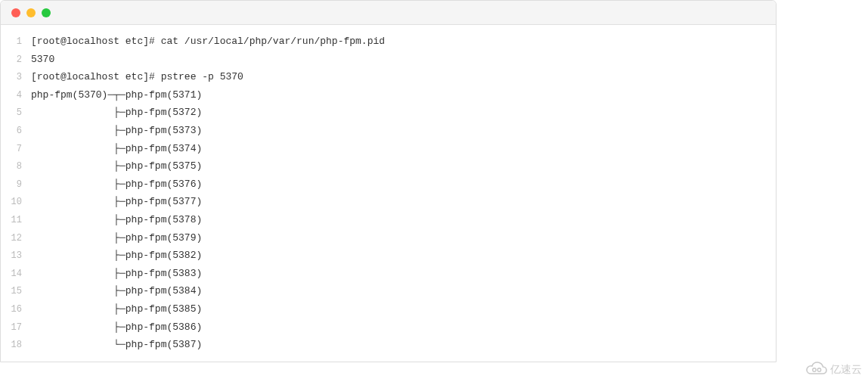 The width and height of the screenshot is (868, 385). What do you see at coordinates (16, 78) in the screenshot?
I see `line-number: 3` at bounding box center [16, 78].